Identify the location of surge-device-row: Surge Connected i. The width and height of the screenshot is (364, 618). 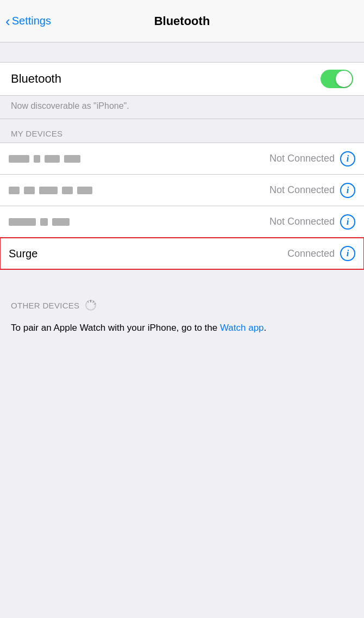
(182, 254).